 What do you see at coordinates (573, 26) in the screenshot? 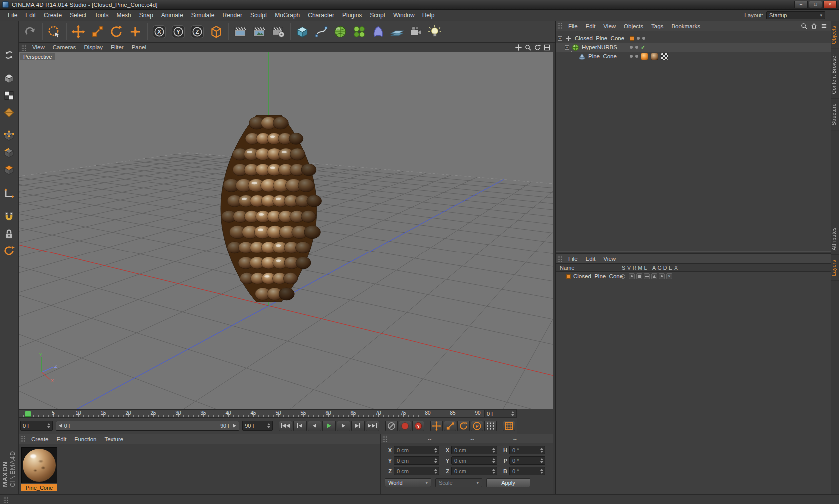
I see `object-manager-menu-file: File` at bounding box center [573, 26].